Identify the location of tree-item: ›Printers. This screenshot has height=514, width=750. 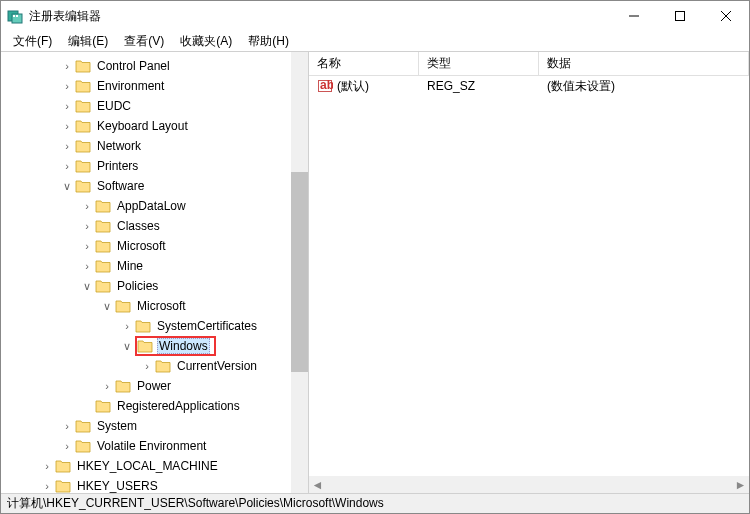
(154, 166).